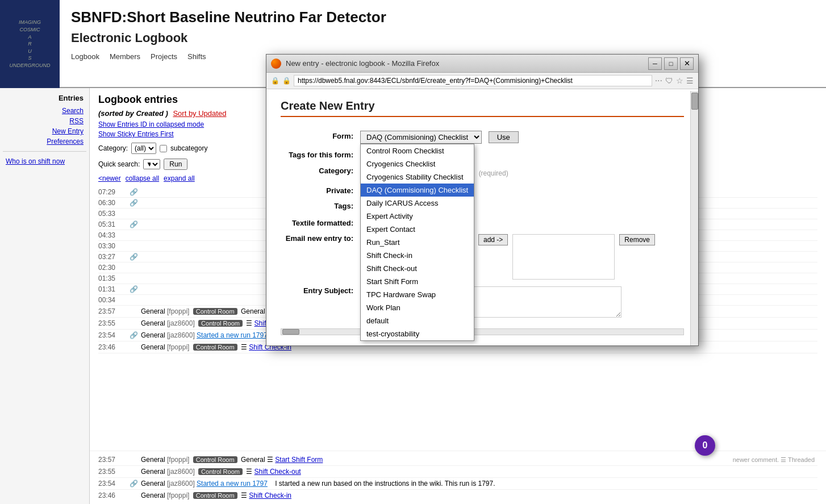  What do you see at coordinates (340, 191) in the screenshot?
I see `private-label: Private:` at bounding box center [340, 191].